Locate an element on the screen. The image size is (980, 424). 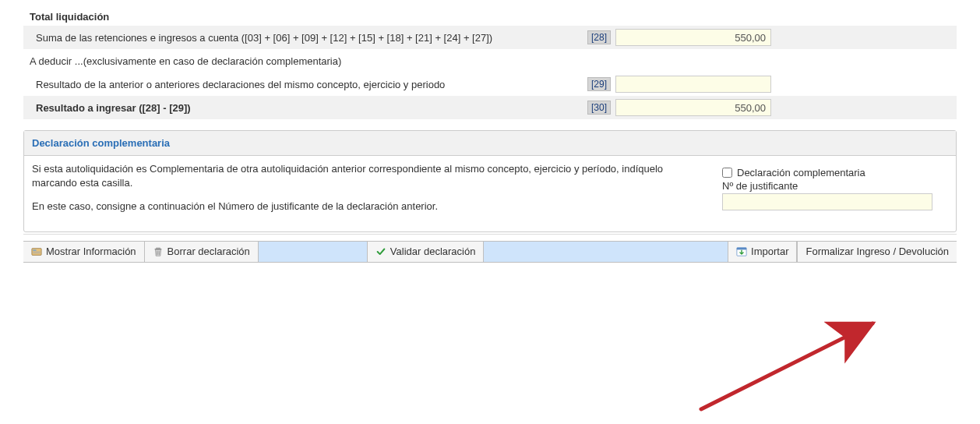
import-icon is located at coordinates (742, 252).